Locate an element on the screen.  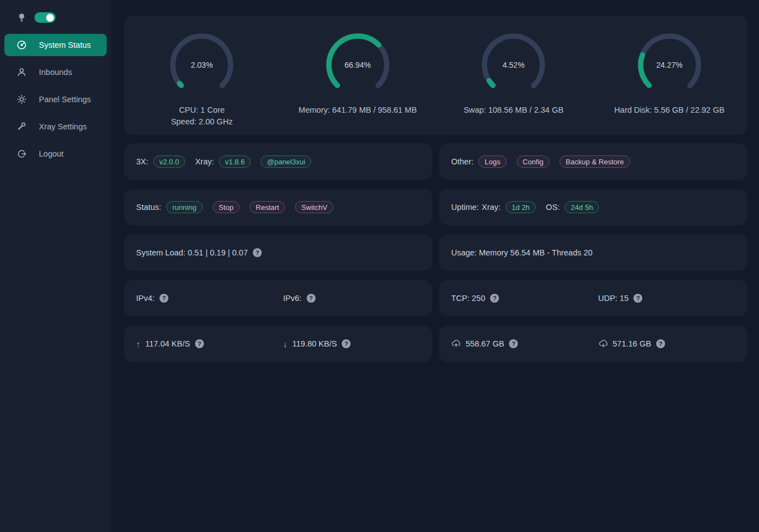
memory-gauge-arc: 66.94% is located at coordinates (358, 65).